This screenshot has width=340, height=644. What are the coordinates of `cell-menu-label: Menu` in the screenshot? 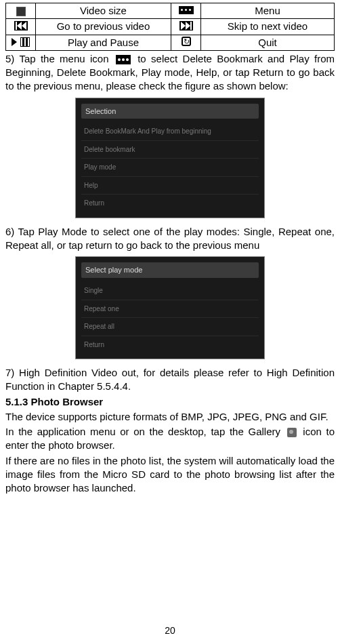 It's located at (268, 11).